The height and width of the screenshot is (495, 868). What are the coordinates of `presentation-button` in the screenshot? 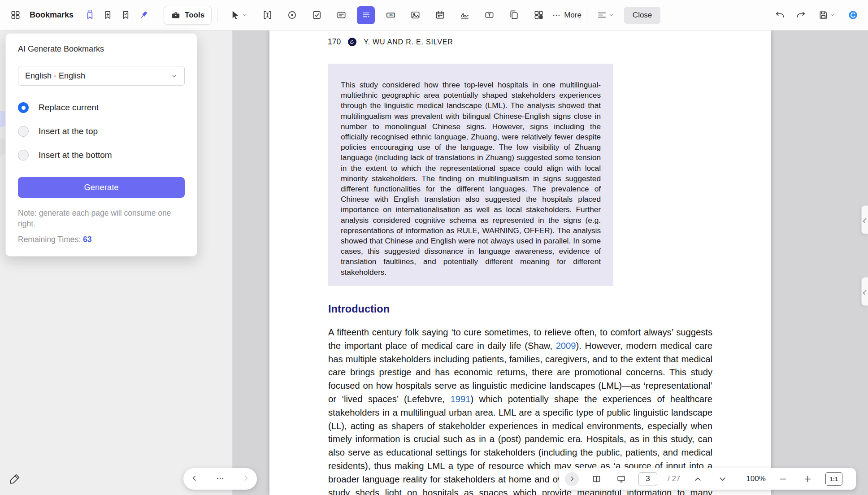 It's located at (621, 479).